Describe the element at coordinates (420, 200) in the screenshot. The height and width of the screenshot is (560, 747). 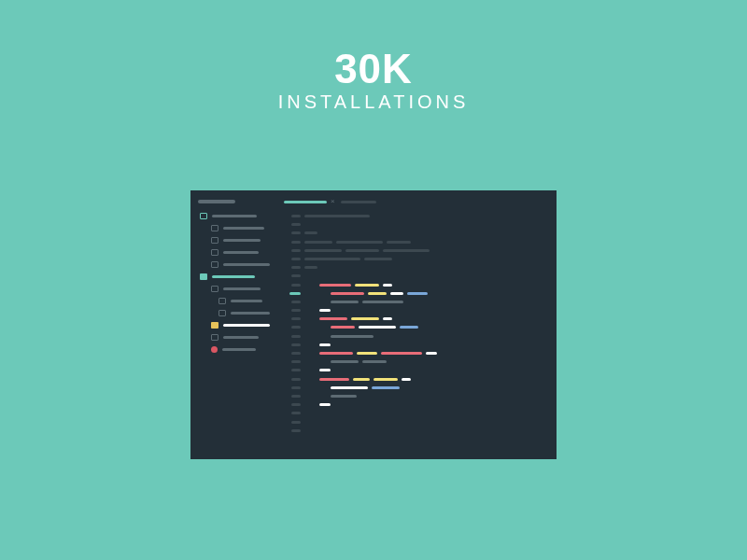
I see `tab-bar: ×` at that location.